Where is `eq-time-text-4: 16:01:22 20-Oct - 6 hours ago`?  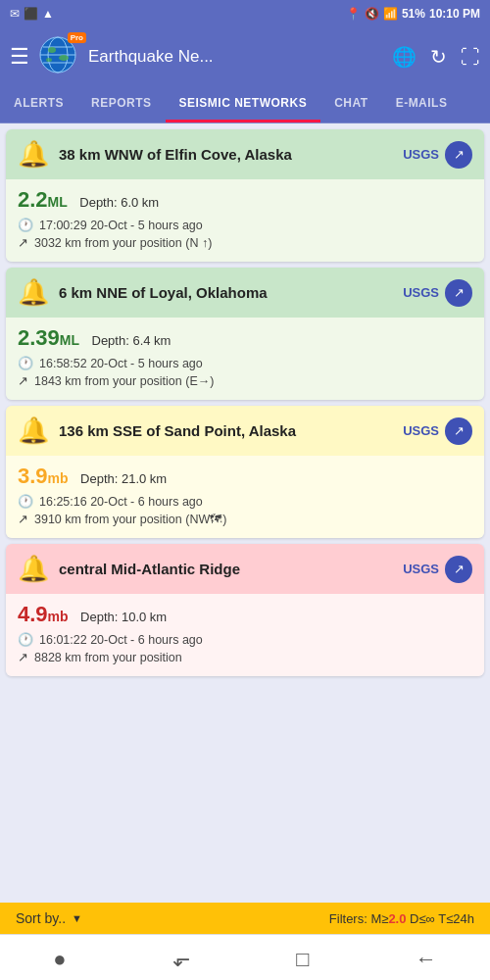
eq-time-text-4: 16:01:22 20-Oct - 6 hours ago is located at coordinates (122, 640).